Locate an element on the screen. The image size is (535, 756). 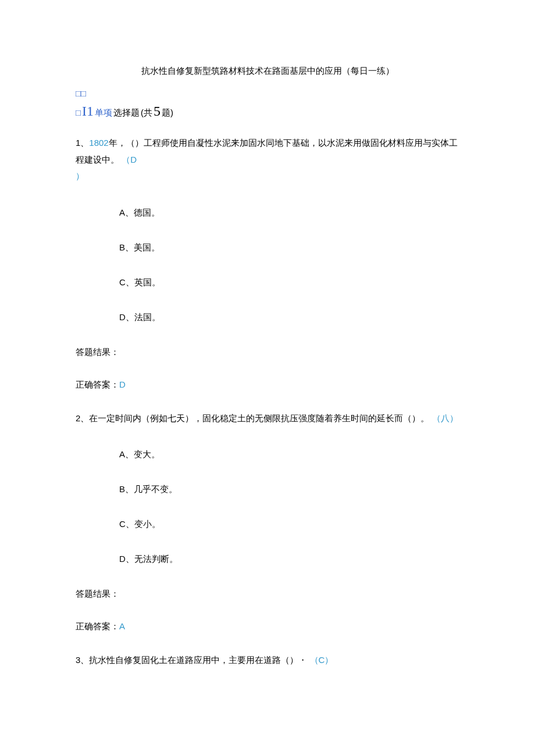
q1-result-label: 答题结果： is located at coordinates (268, 352).